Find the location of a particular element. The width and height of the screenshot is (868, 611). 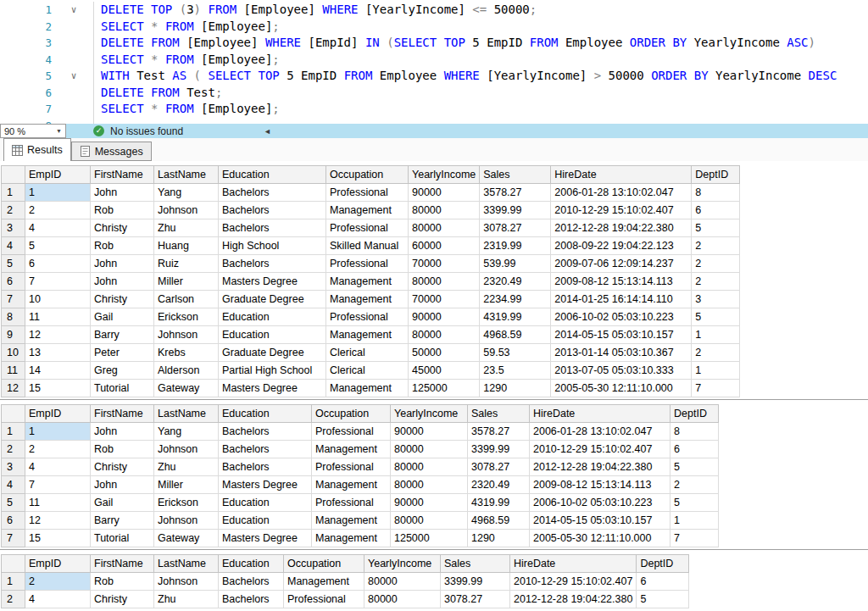

grid-cell: 4319.99 is located at coordinates (498, 503).